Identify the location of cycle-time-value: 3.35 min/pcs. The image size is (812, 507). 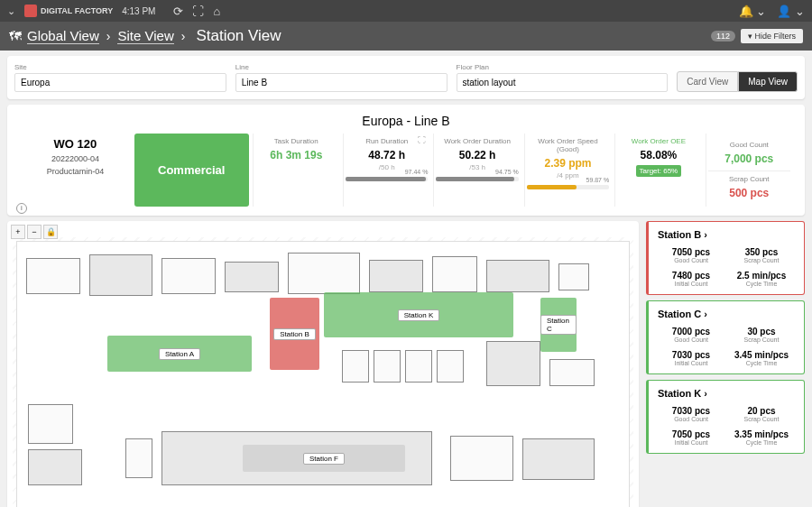
(761, 435).